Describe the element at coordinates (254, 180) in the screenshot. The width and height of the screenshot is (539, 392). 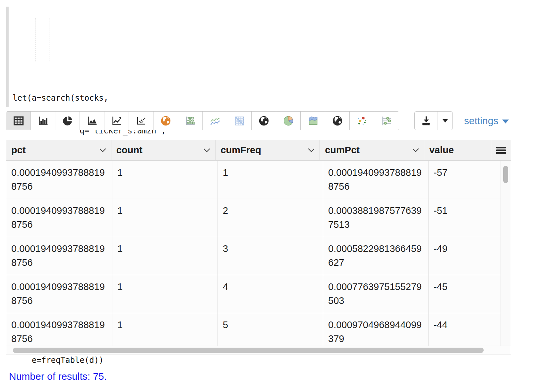
I see `table-row: 0.00019409937888198756 1 1 0.00019409937…` at that location.